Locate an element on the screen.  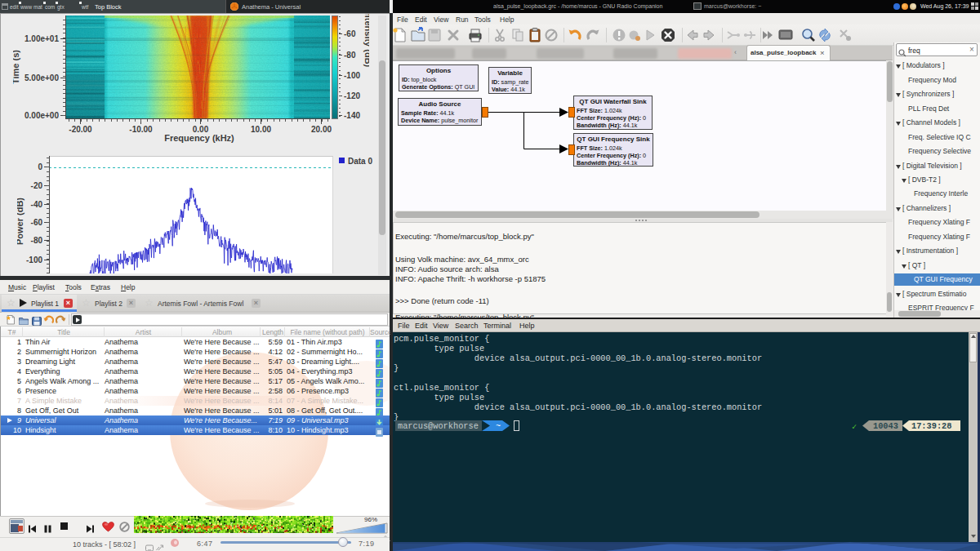
svg-text: Intensity (dB) is located at coordinates (366, 41).